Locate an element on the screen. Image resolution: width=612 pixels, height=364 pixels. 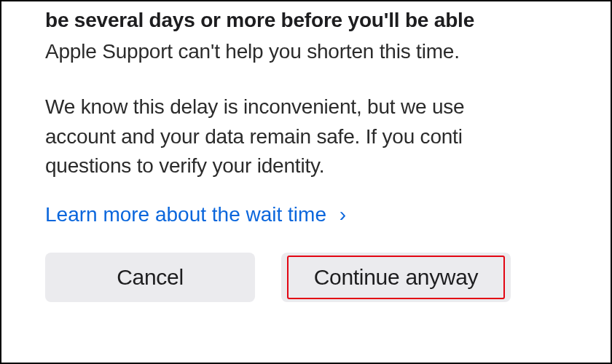
delay-line-3: questions to verify your identity. is located at coordinates (328, 166).